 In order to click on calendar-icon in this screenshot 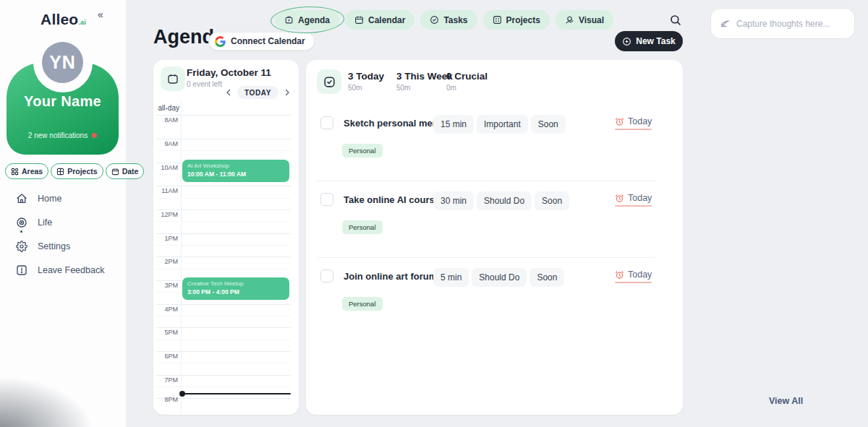, I will do `click(116, 172)`.